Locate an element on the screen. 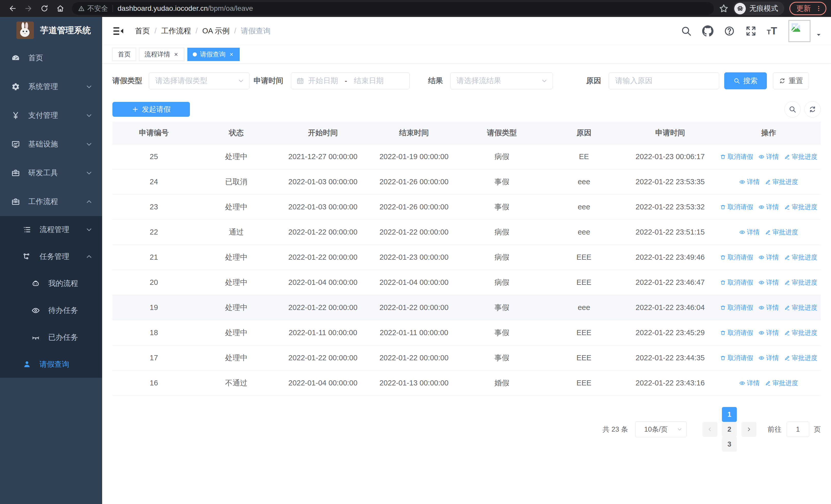  table-row: 23处理中2022-01-03 00:00:002022-01-26 00:00… is located at coordinates (467, 207).